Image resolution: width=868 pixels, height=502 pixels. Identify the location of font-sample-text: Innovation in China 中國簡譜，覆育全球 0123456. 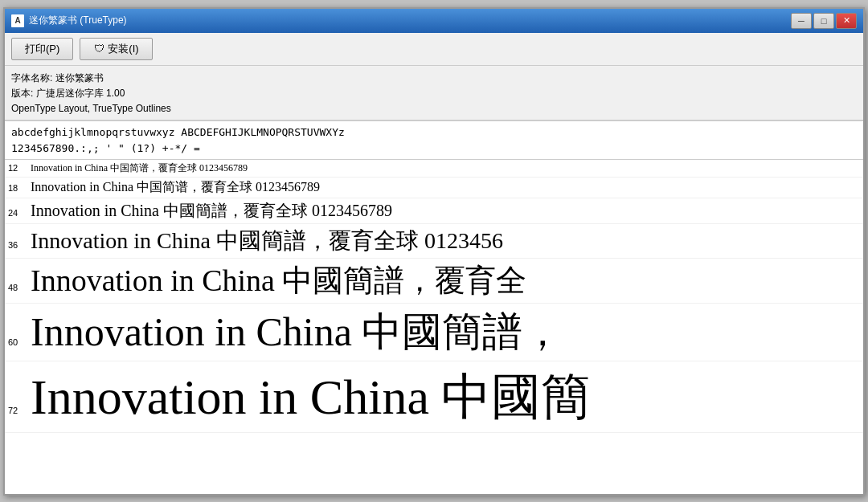
(267, 241).